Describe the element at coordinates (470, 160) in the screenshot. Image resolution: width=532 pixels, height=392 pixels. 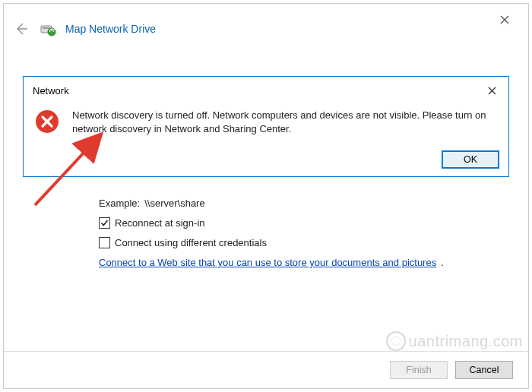
I see `ok-label: OK` at that location.